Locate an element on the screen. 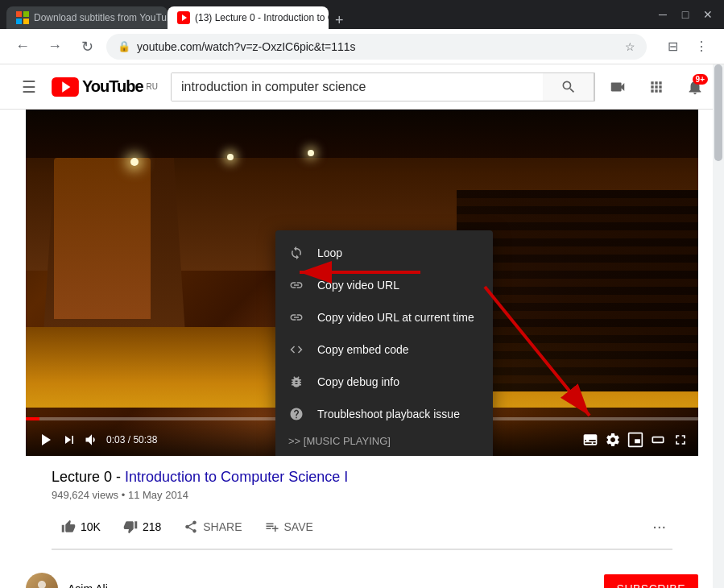  debug-icon is located at coordinates (296, 382).